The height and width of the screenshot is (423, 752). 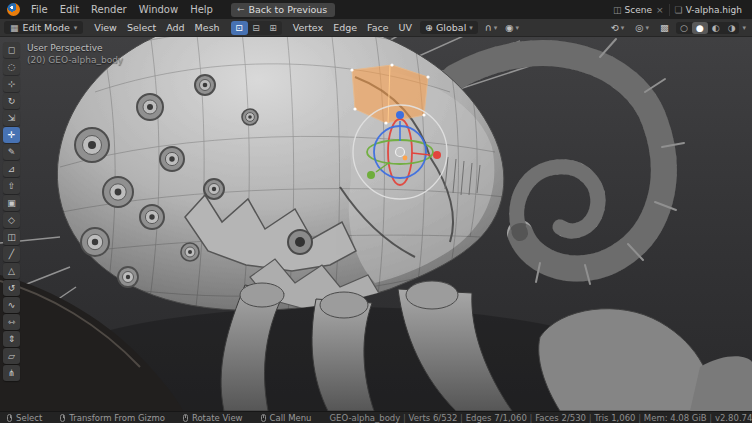 What do you see at coordinates (638, 10) in the screenshot?
I see `scene-selector: ◫ Scene ×` at bounding box center [638, 10].